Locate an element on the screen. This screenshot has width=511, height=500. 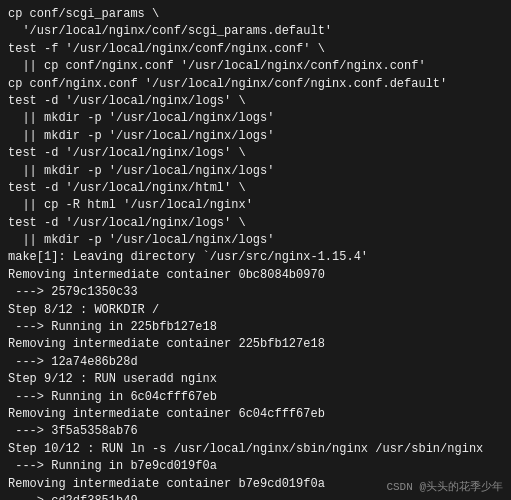
terminal-line: || cp -R html '/usr/local/nginx' is located at coordinates (256, 206).